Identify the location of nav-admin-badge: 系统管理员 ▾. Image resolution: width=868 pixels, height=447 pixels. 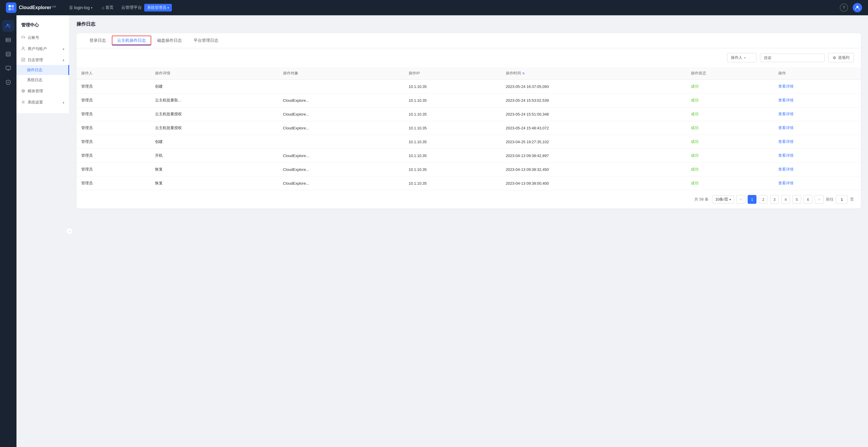
(158, 7).